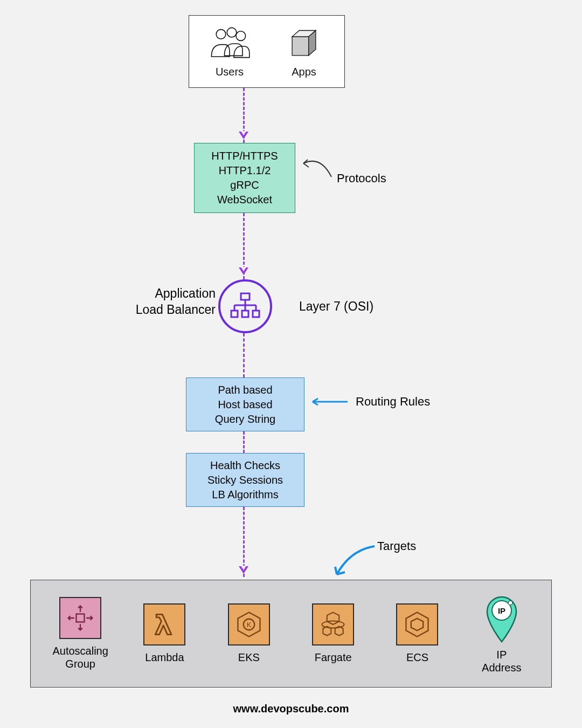 This screenshot has width=582, height=728. What do you see at coordinates (249, 634) in the screenshot?
I see `target-eks: K EKS` at bounding box center [249, 634].